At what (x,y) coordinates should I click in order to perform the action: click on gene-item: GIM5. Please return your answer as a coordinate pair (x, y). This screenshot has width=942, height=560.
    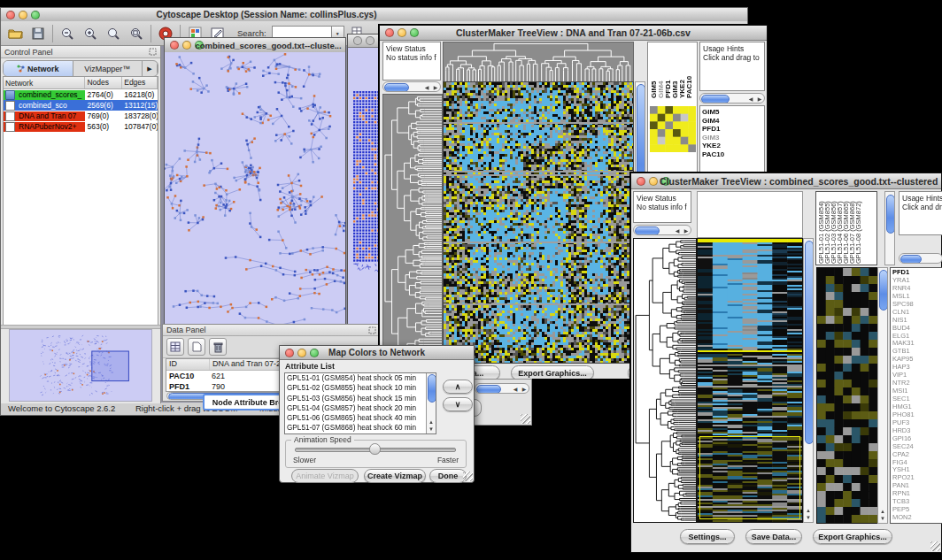
    Looking at the image, I should click on (732, 112).